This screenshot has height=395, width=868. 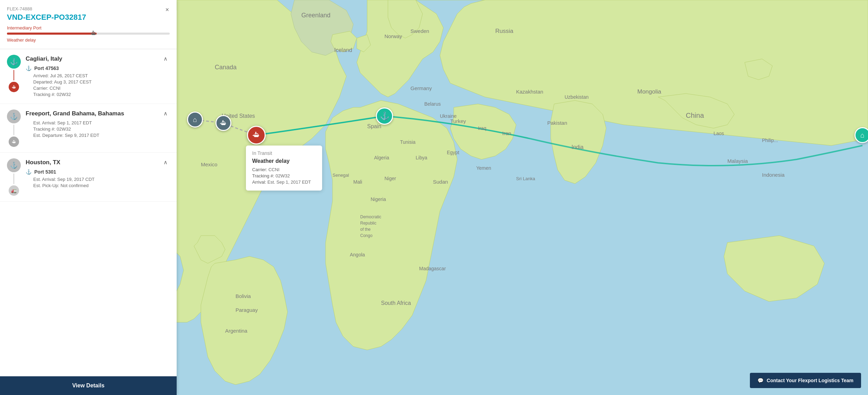 What do you see at coordinates (408, 142) in the screenshot?
I see `svg-text: Tunisia` at bounding box center [408, 142].